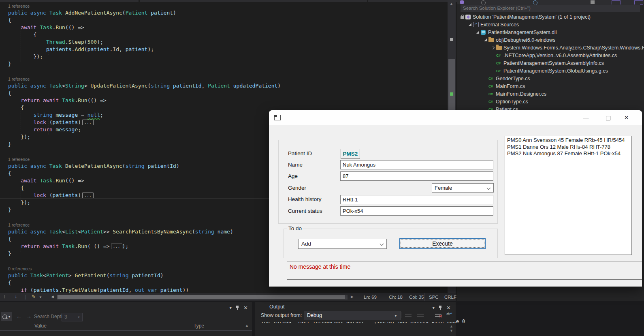  Describe the element at coordinates (485, 40) in the screenshot. I see `expanded-arrow-icon` at that location.